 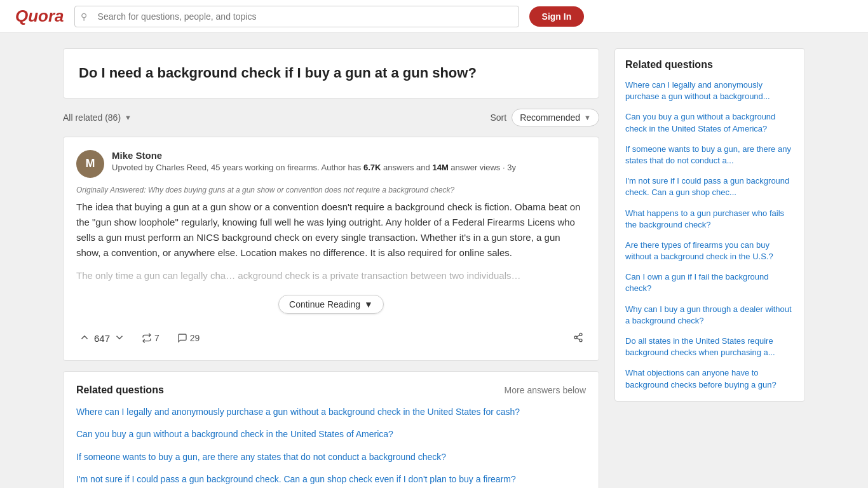 I want to click on all-related-filter: All related (86) ▼, so click(x=97, y=118).